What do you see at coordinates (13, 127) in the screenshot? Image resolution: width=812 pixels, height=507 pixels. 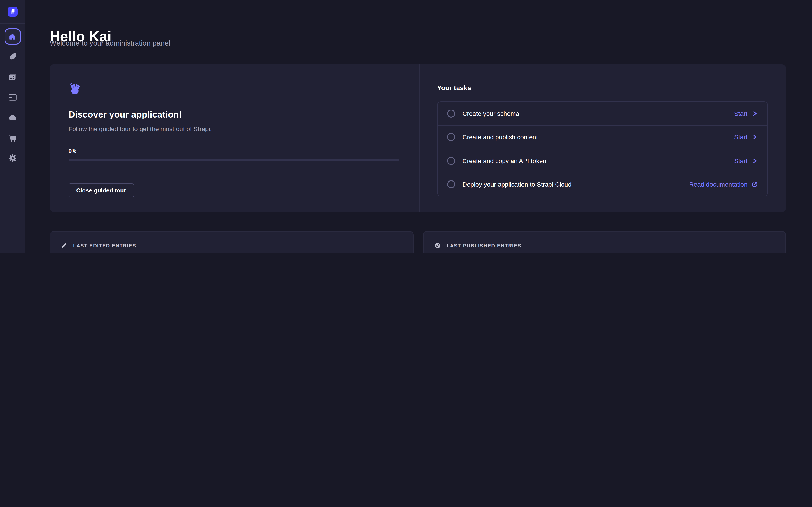 I see `main-sidebar: KD` at bounding box center [13, 127].